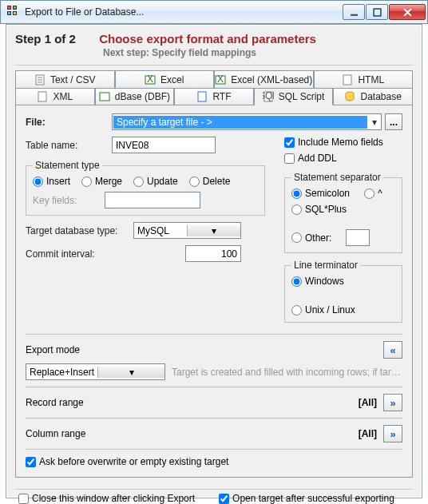 This screenshot has width=428, height=504. I want to click on database-icon, so click(350, 97).